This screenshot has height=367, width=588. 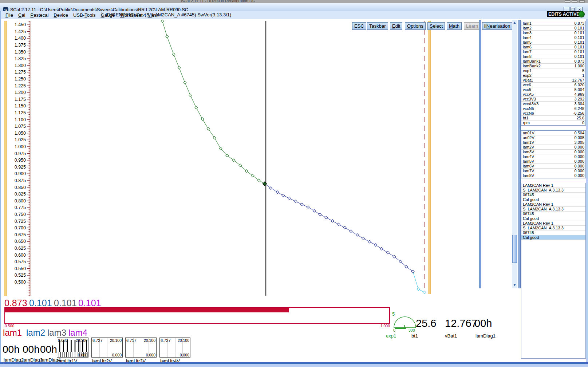 I want to click on lam-label-1: lam1, so click(x=12, y=333).